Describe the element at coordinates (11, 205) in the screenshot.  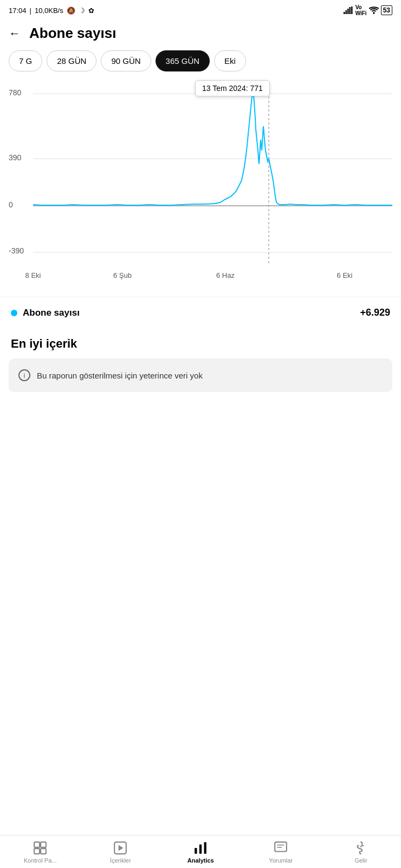
I see `svg-text: 0` at that location.